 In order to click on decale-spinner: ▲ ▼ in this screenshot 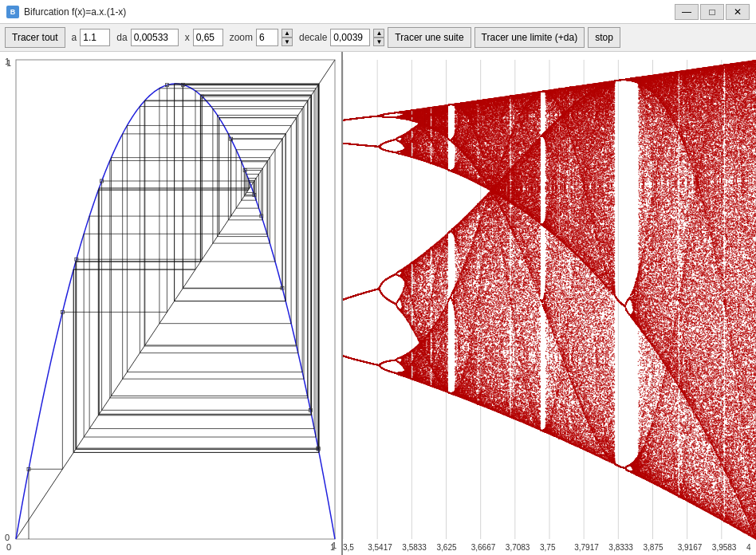, I will do `click(379, 37)`.